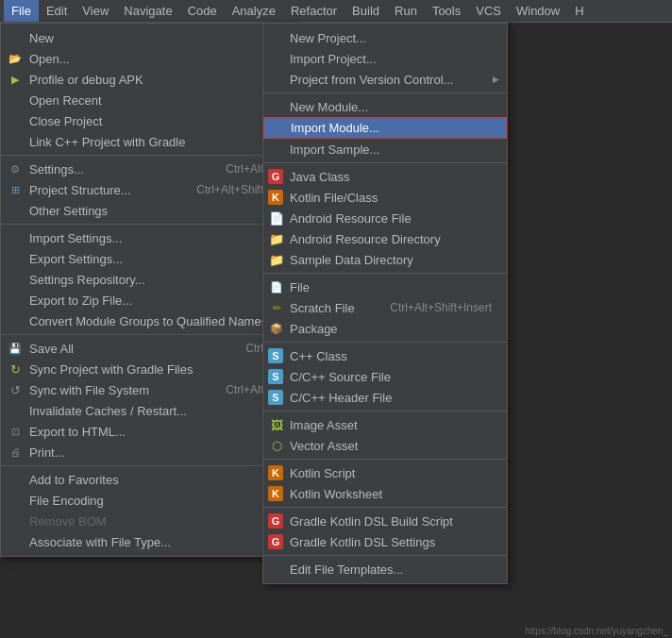 The height and width of the screenshot is (638, 672). I want to click on submenu-item-android-res-dir: 📁 Android Resource Directory, so click(385, 239).